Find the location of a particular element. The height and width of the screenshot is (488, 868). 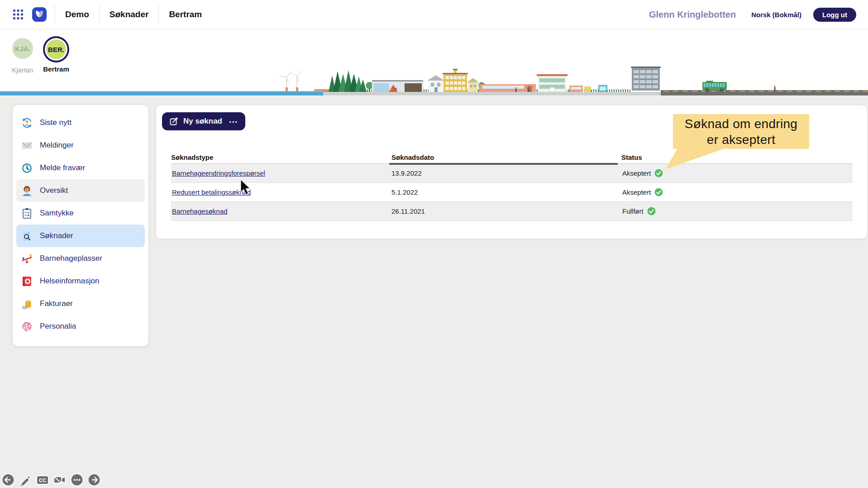

annotation-tooltip: Søknad om endring er akseptert is located at coordinates (741, 131).